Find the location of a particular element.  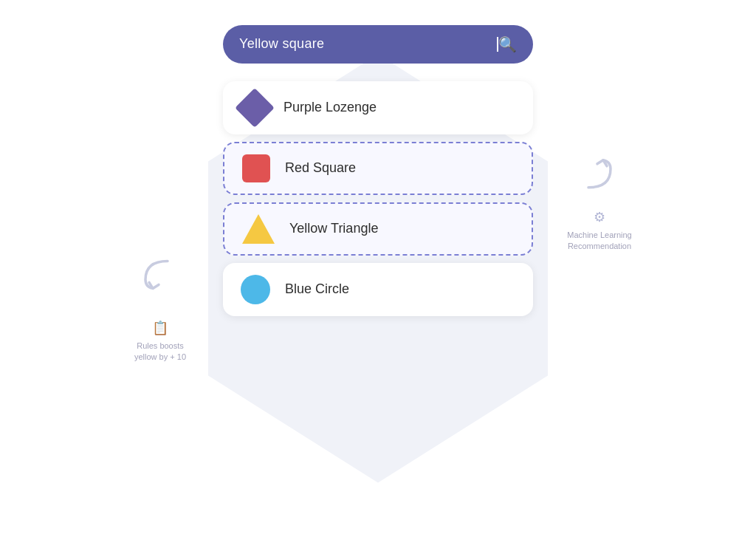

search-icon: 🔍 is located at coordinates (508, 44).